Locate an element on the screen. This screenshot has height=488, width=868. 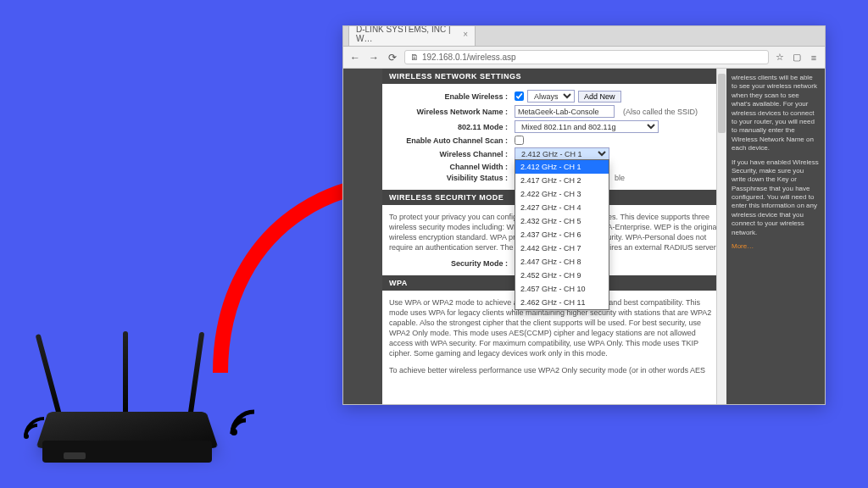
enable-wireless-checkbox is located at coordinates (519, 97).